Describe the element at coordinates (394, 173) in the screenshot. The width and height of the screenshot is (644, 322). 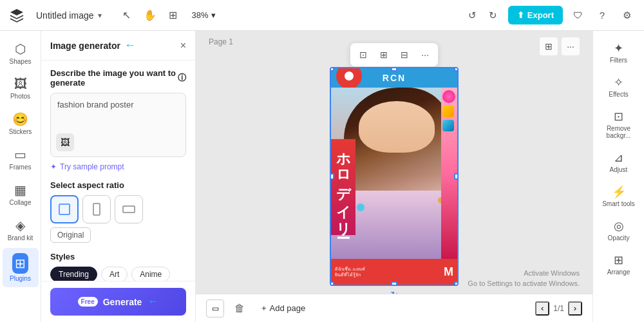
I see `poster-woman-bg: ホロデイリー` at that location.